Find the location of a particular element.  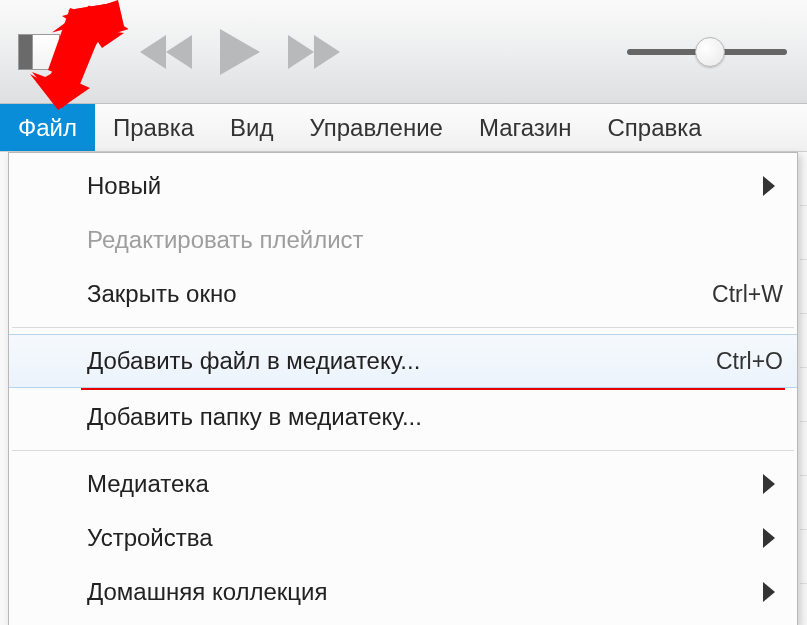

menu-bar: Файл Правка Вид Управление Магазин Справ… is located at coordinates (404, 128).